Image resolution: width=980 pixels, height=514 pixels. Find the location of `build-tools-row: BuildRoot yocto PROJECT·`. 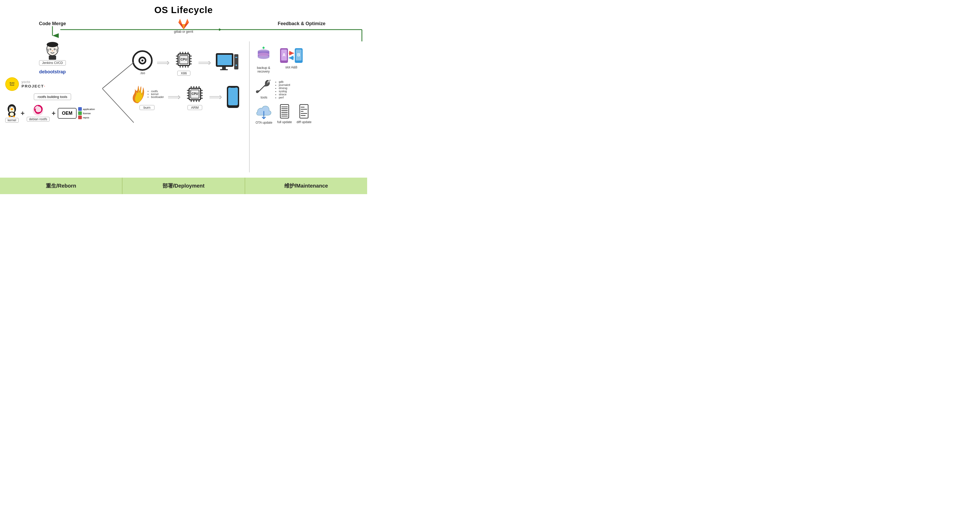

build-tools-row: BuildRoot yocto PROJECT· is located at coordinates (52, 84).